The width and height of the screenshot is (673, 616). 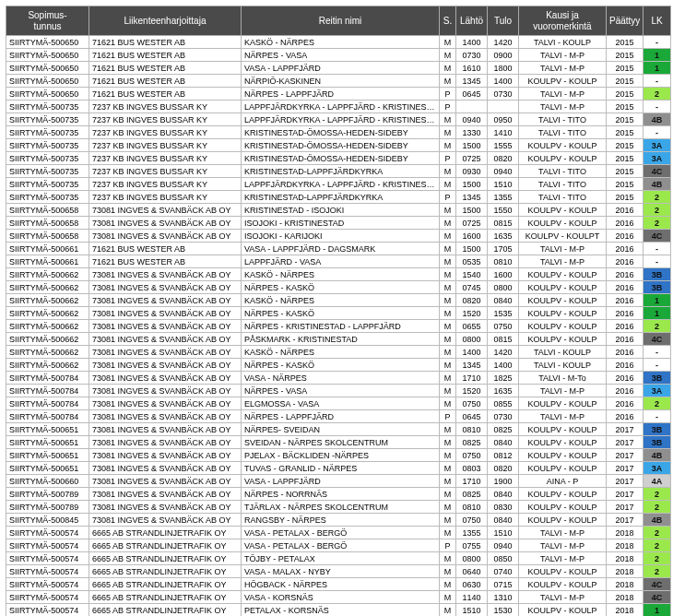 I want to click on cell: KRISTINESTAD-LAPPFJÄRDKYRKA, so click(x=341, y=172).